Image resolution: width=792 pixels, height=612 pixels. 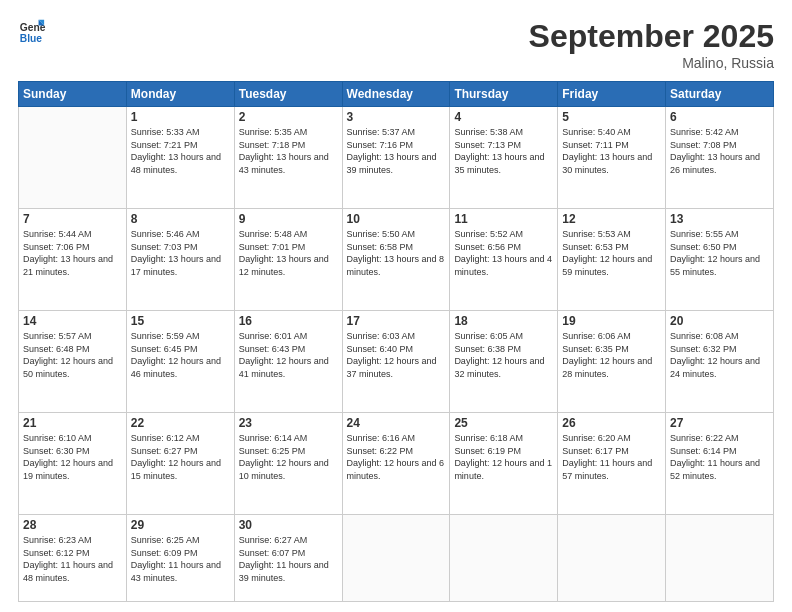 I want to click on calendar-cell: 28Sunrise: 6:23 AMSunset: 6:12 PMDayligh…, so click(x=73, y=558).